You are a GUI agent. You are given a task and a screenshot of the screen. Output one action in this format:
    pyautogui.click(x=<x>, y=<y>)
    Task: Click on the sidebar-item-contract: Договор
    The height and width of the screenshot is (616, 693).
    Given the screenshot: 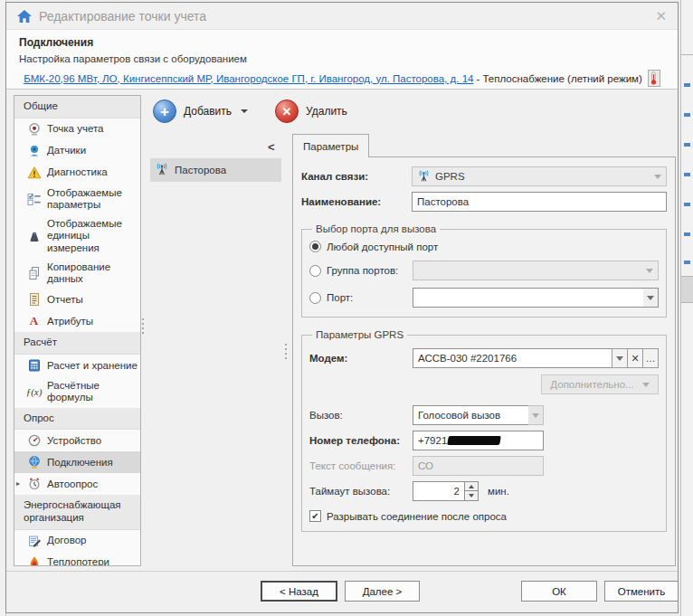 What is the action you would take?
    pyautogui.click(x=78, y=541)
    